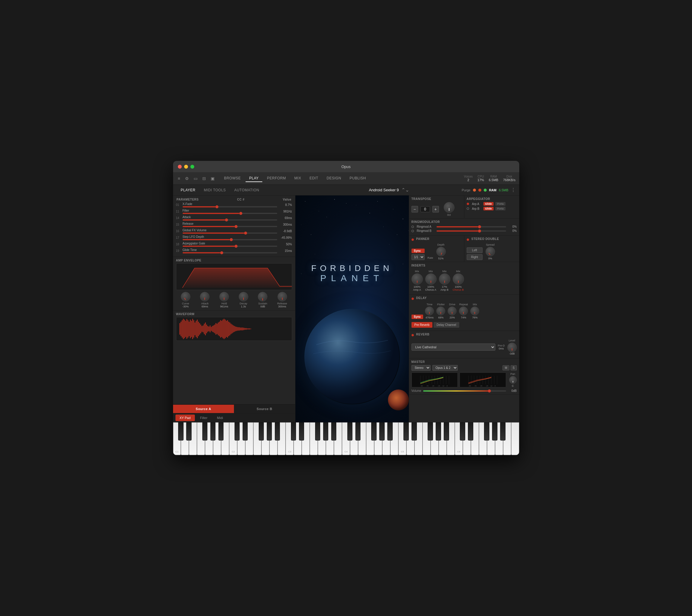 The image size is (692, 616). I want to click on panner-sync-btn: Sync, so click(418, 251).